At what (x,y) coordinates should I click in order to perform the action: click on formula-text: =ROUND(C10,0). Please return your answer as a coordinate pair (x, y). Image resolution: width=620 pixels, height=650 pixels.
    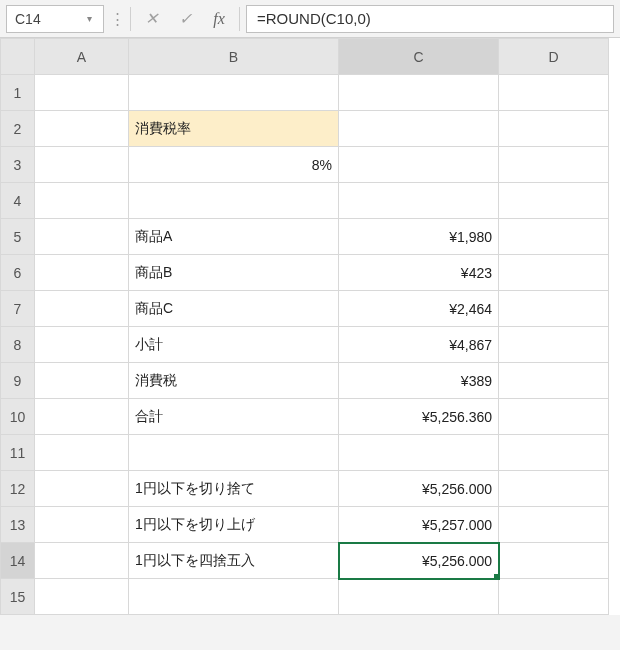
    Looking at the image, I should click on (314, 18).